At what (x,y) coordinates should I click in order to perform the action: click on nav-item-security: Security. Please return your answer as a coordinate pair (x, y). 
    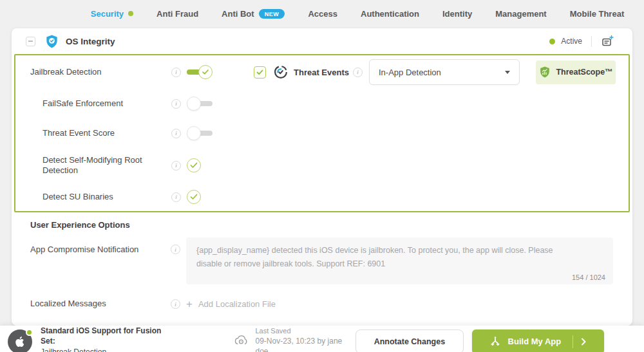
    Looking at the image, I should click on (112, 14).